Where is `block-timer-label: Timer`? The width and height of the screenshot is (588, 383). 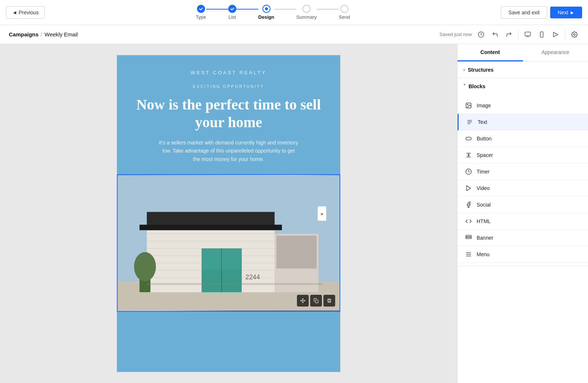 block-timer-label: Timer is located at coordinates (483, 172).